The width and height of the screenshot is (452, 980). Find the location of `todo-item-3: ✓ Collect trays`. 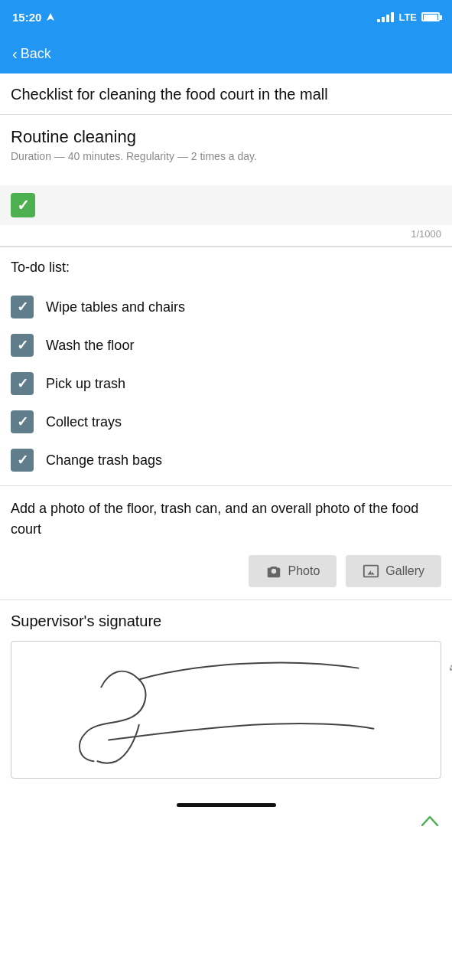

todo-item-3: ✓ Collect trays is located at coordinates (226, 422).